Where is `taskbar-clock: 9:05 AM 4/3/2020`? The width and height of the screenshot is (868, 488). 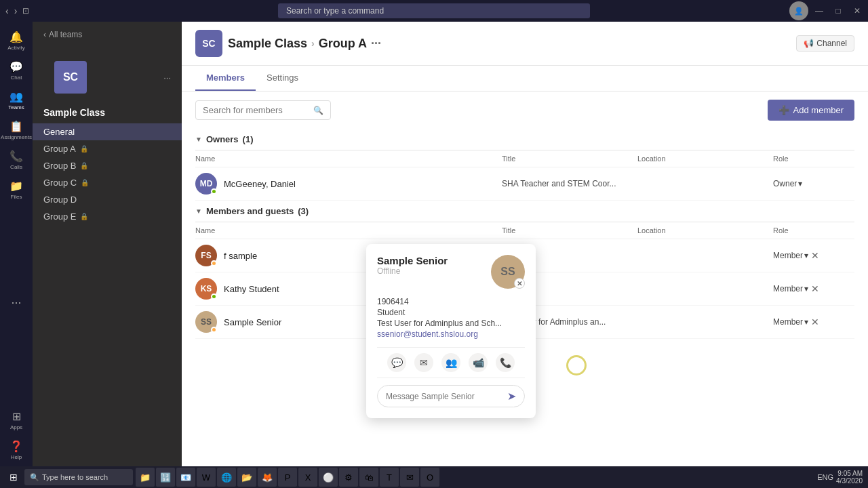 taskbar-clock: 9:05 AM 4/3/2020 is located at coordinates (849, 477).